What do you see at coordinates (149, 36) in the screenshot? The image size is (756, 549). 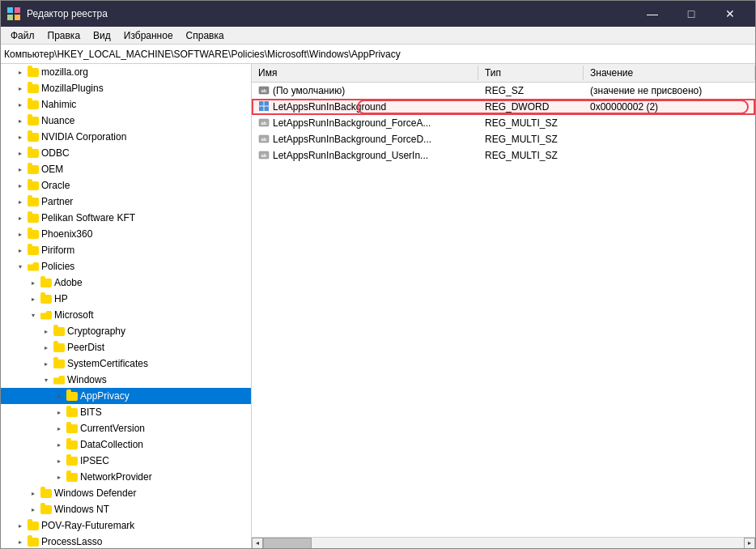 I see `menu-favorites: Избранное` at bounding box center [149, 36].